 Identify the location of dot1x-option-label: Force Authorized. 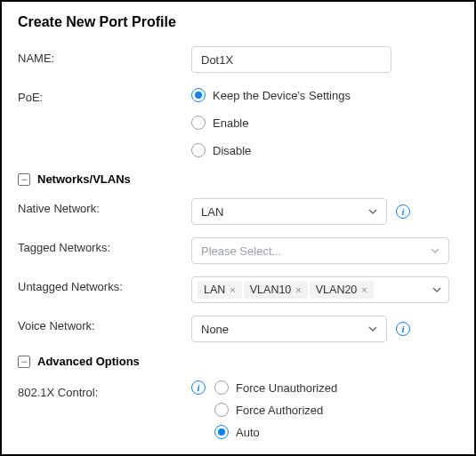
(279, 411).